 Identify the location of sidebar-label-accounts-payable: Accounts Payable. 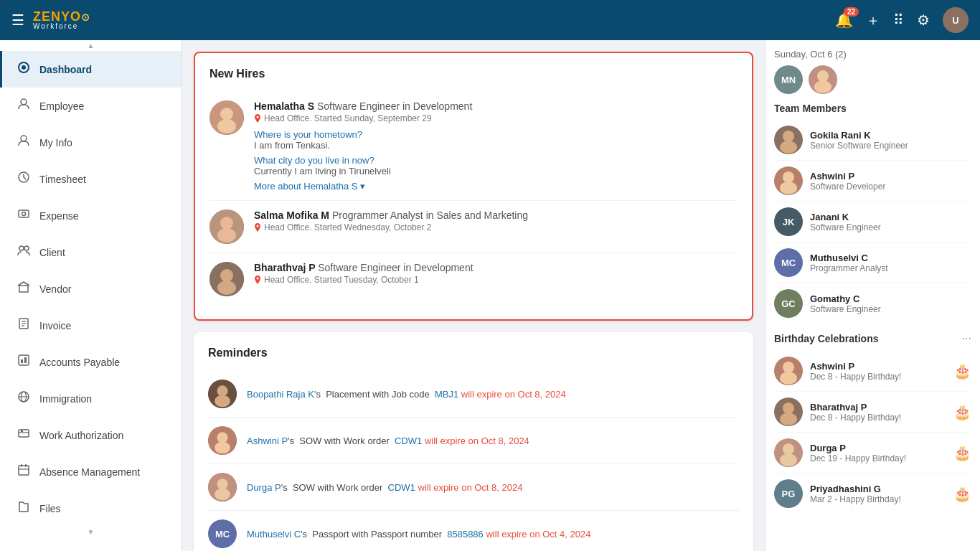
(80, 362).